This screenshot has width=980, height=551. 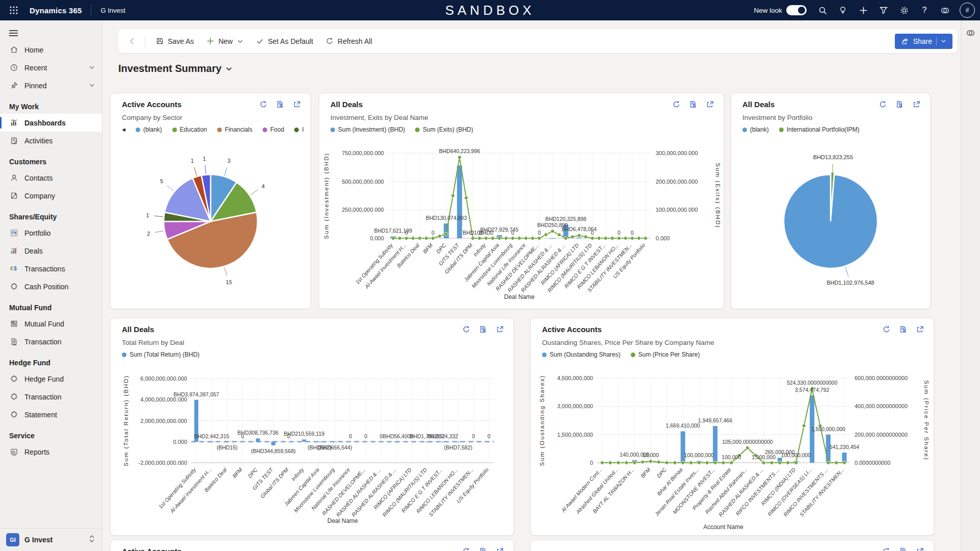 What do you see at coordinates (884, 10) in the screenshot?
I see `filter-icon` at bounding box center [884, 10].